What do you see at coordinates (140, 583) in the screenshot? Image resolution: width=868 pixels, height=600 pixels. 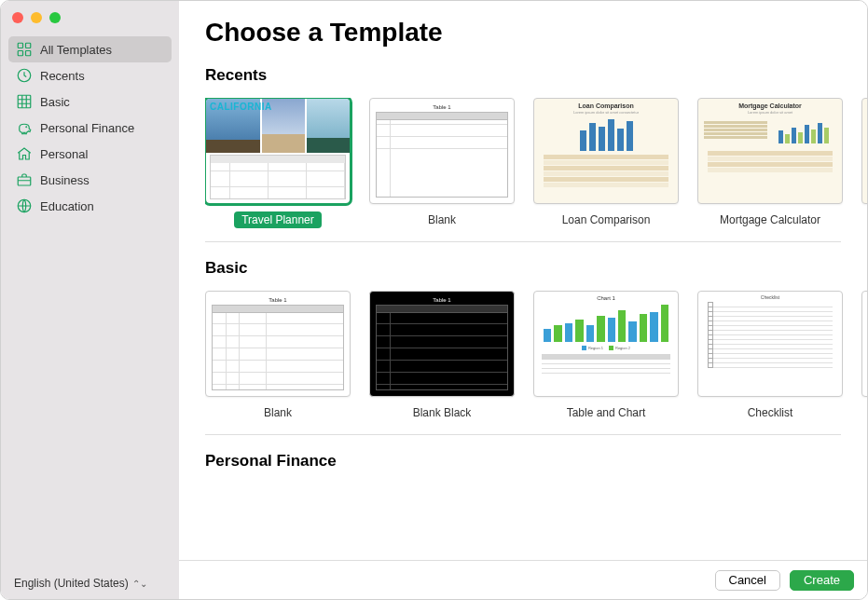 I see `chevron-updown-icon: ⌃⌄` at bounding box center [140, 583].